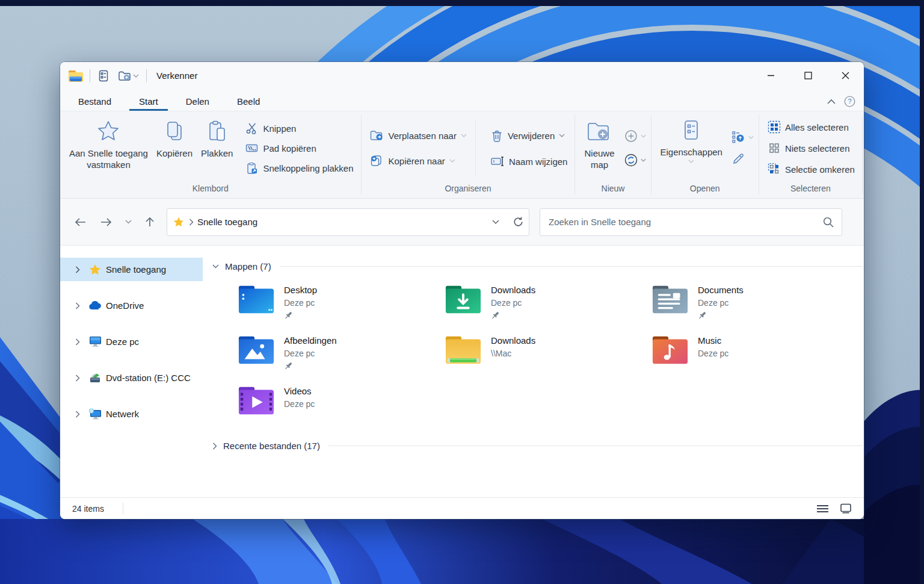  What do you see at coordinates (631, 136) in the screenshot?
I see `new-item-icon` at bounding box center [631, 136].